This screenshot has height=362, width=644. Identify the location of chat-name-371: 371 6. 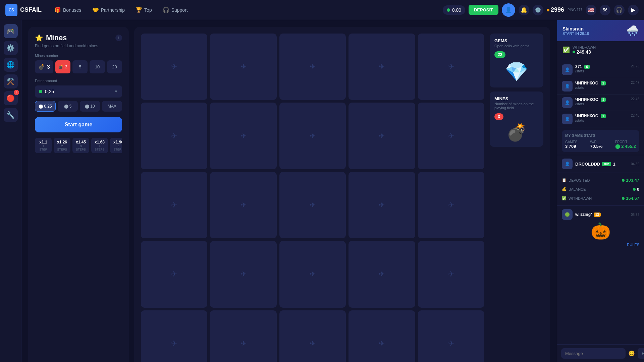
(602, 67).